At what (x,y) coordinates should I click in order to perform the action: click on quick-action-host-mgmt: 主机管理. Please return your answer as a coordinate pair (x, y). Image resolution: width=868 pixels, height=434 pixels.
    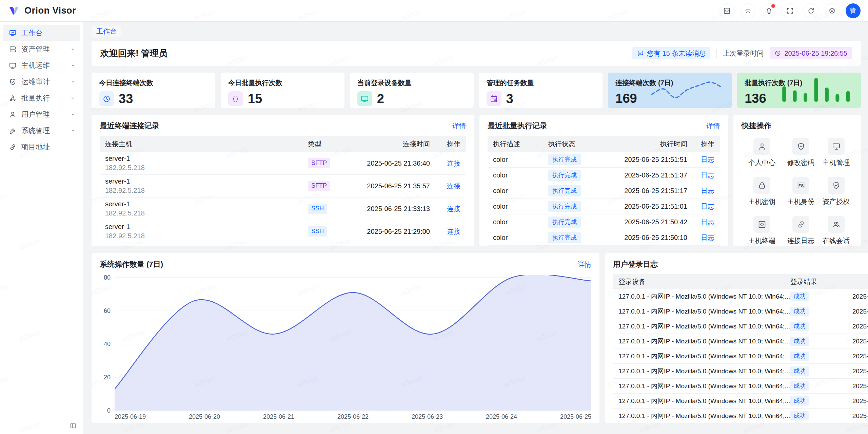
    Looking at the image, I should click on (836, 153).